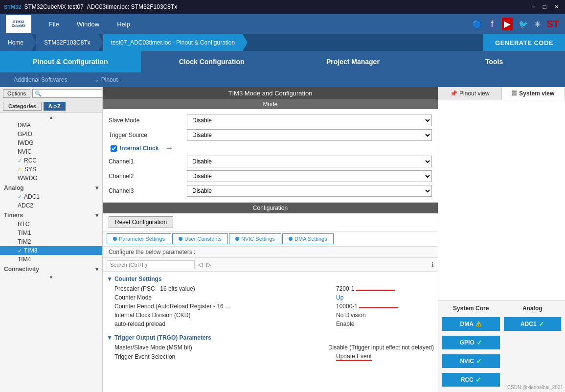 The image size is (565, 392). I want to click on gpio-button: GPIO ✓, so click(471, 343).